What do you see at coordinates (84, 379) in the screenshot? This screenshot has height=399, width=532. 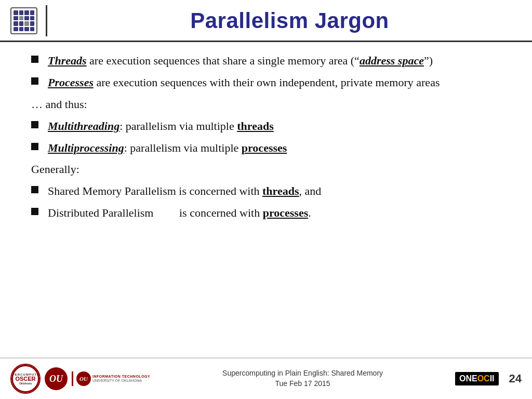 I see `ou-small-logo: OU` at bounding box center [84, 379].